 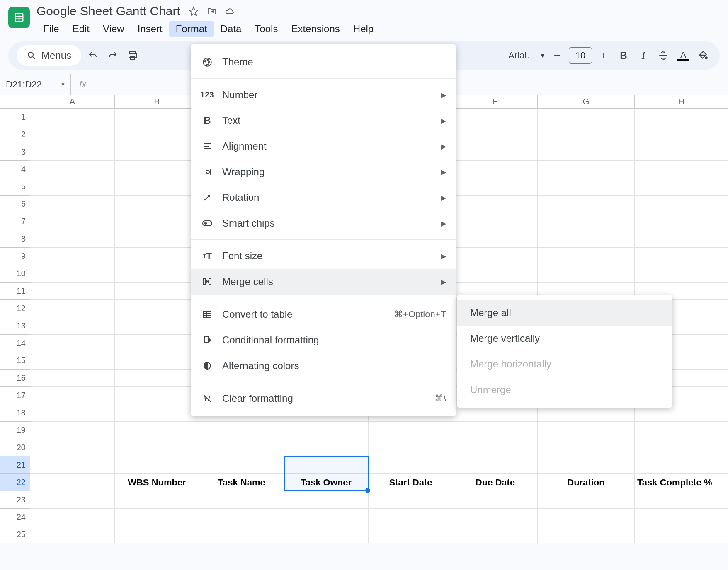 I want to click on cell-A15, so click(x=73, y=361).